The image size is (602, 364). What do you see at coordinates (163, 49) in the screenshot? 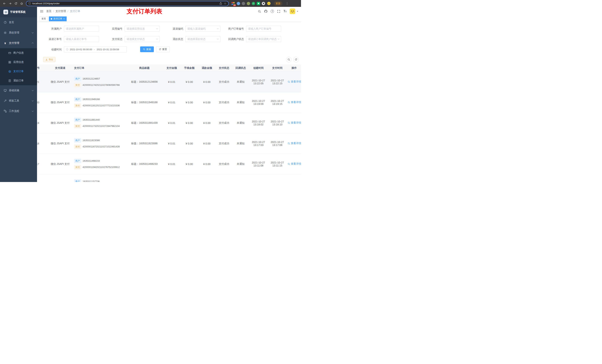
I see `reset-button: 重置` at bounding box center [163, 49].